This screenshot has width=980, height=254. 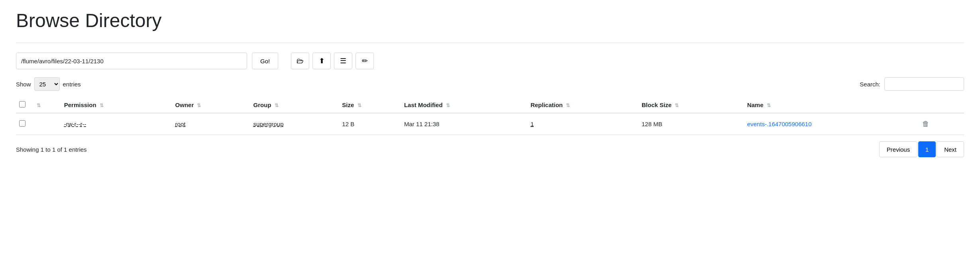 What do you see at coordinates (46, 105) in the screenshot?
I see `header-sort-default: ⇅` at bounding box center [46, 105].